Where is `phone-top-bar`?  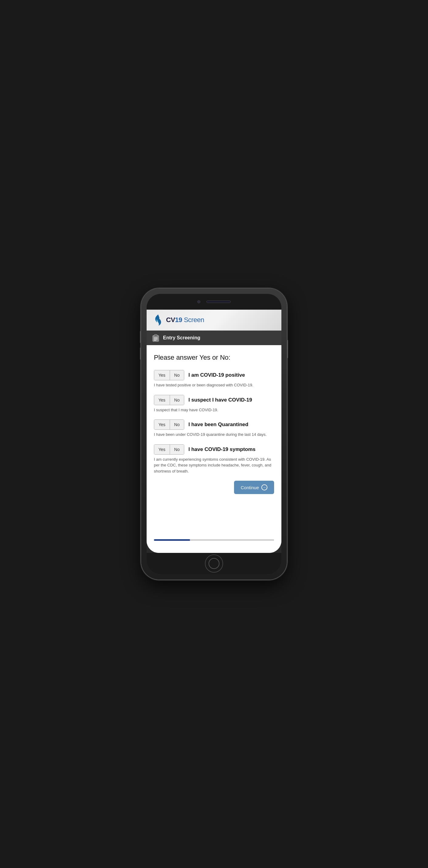
phone-top-bar is located at coordinates (214, 302).